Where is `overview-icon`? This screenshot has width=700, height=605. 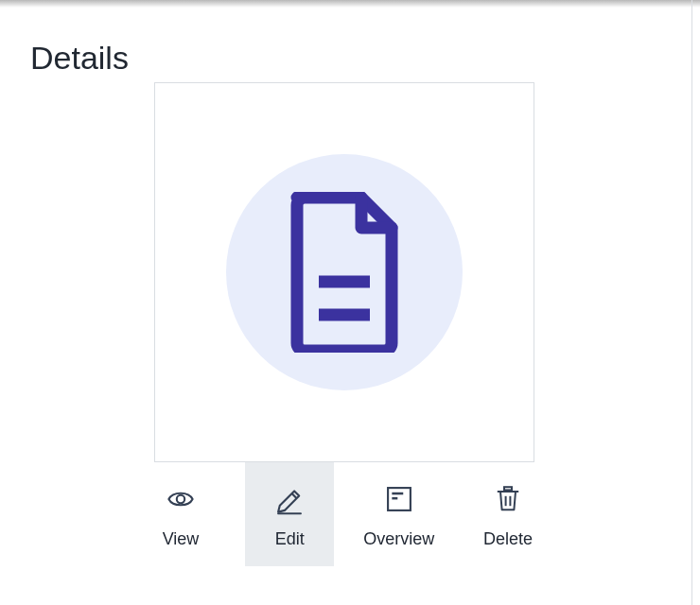 overview-icon is located at coordinates (399, 499).